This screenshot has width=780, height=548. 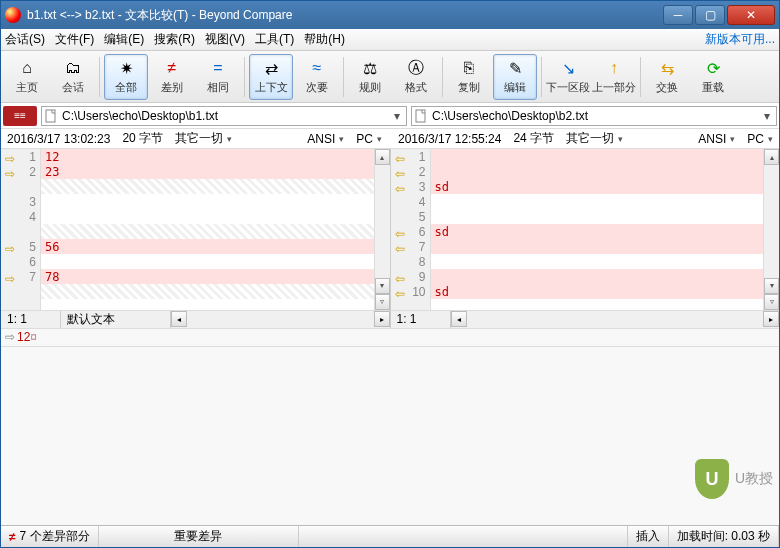 I want to click on diff-line: 56, so click(x=208, y=246).